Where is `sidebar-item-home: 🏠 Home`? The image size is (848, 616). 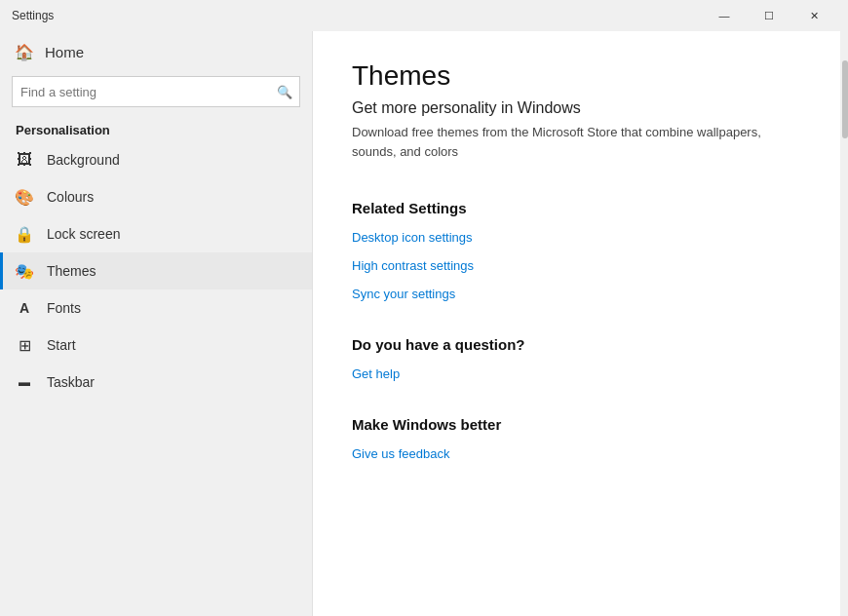 sidebar-item-home: 🏠 Home is located at coordinates (156, 52).